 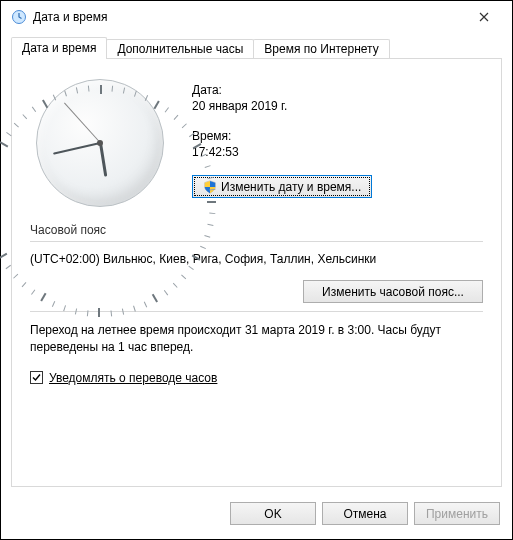 What do you see at coordinates (59, 48) in the screenshot?
I see `tab-date-time: Дата и время` at bounding box center [59, 48].